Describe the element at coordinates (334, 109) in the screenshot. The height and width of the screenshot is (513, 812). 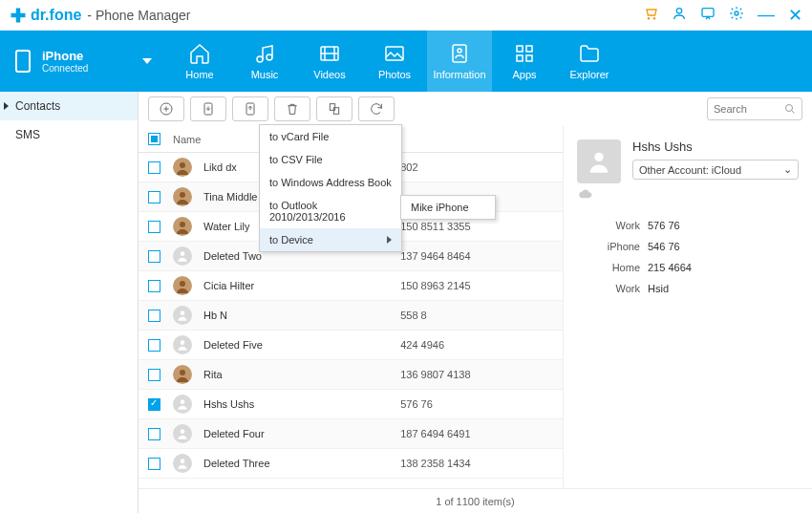
I see `merge-button` at that location.